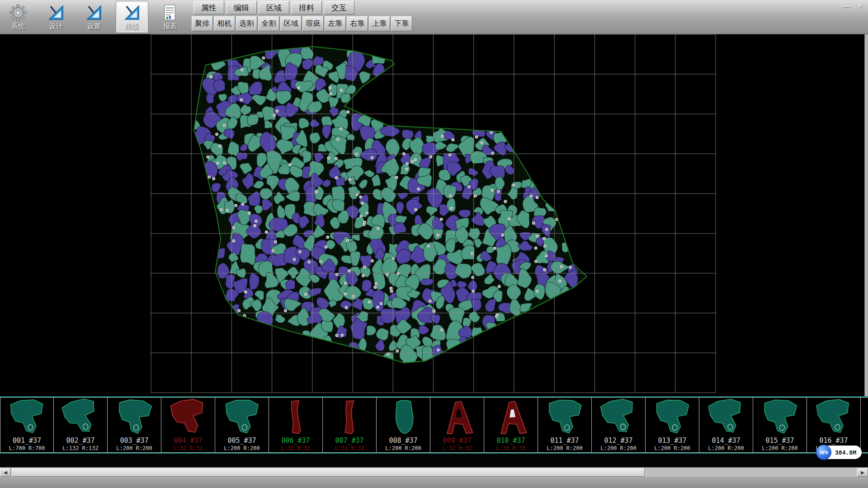 This screenshot has height=488, width=868. I want to click on pattern-thumb-009_#37: 009_#37L:32 R:32, so click(458, 425).